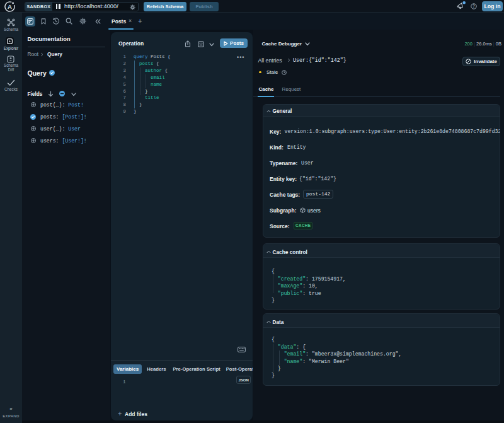 Image resolution: width=504 pixels, height=423 pixels. I want to click on svg-text: A, so click(10, 6).